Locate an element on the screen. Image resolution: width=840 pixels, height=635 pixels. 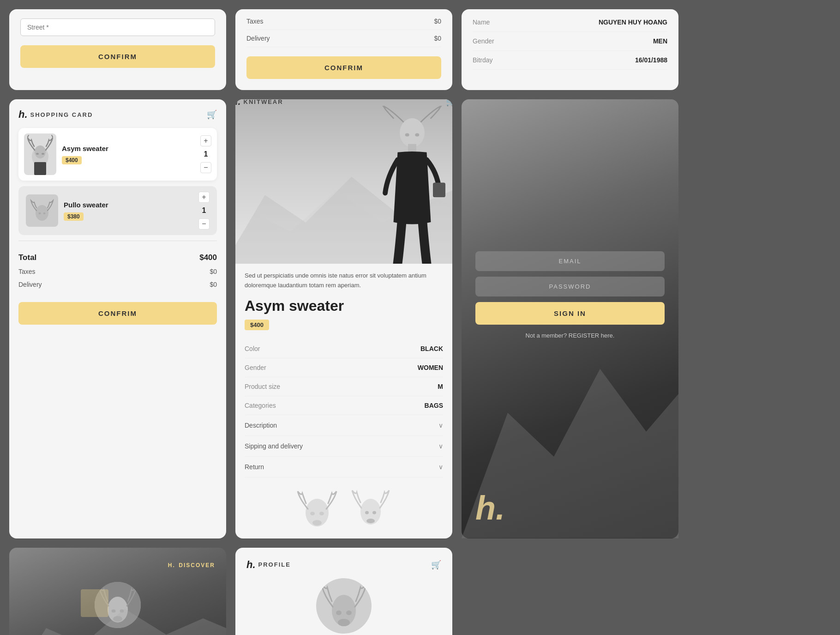
knitwear-section-title: KNITWEAR is located at coordinates (264, 103).